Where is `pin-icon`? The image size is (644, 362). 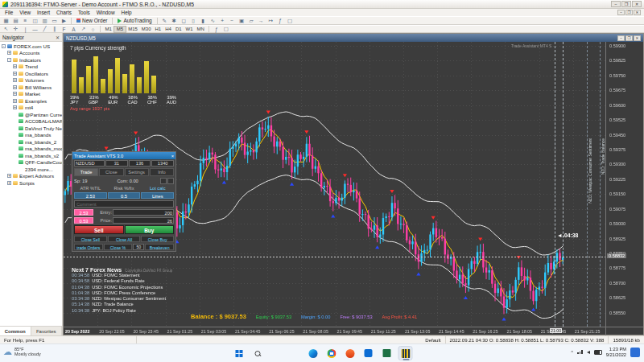
pin-icon is located at coordinates (171, 181).